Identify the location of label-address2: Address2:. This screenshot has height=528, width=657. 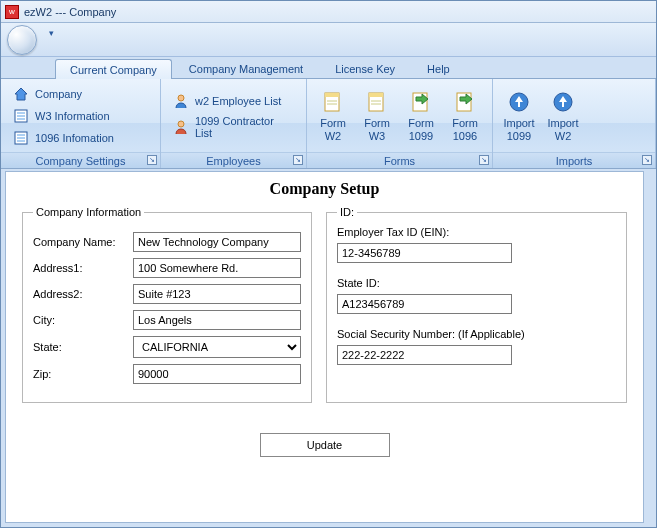
(83, 294).